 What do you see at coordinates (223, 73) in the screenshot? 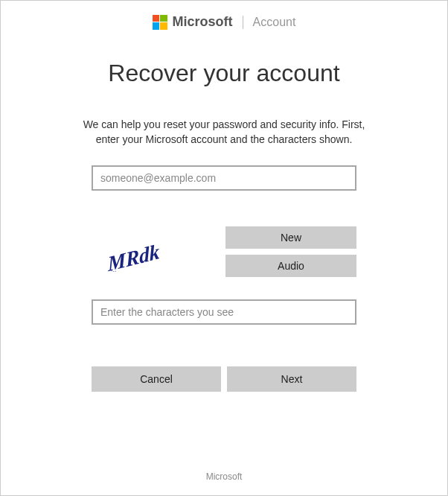
I see `page-title: Recover your account` at bounding box center [223, 73].